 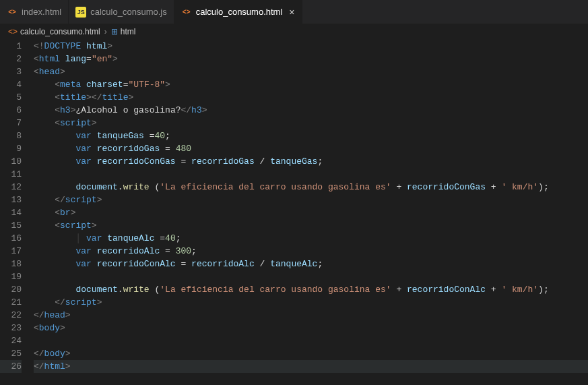 I want to click on code-line: var tanqueGas =40;, so click(x=311, y=136).